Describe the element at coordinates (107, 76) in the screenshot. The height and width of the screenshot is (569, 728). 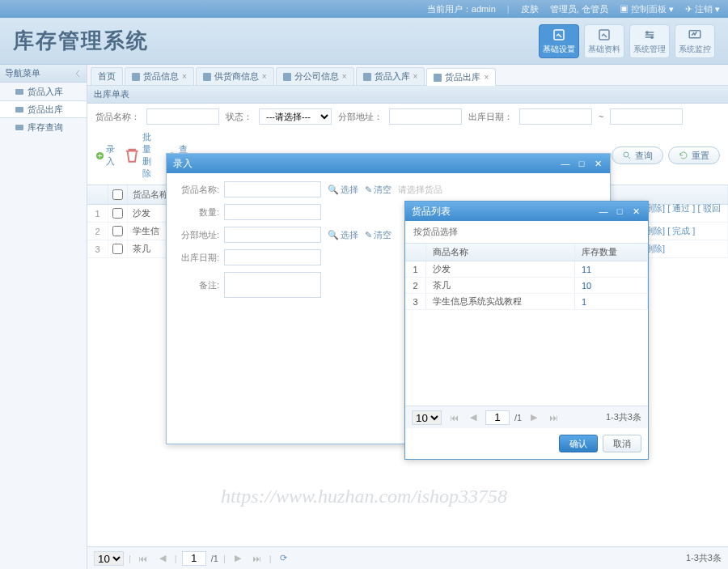
I see `tab-home: 首页` at that location.